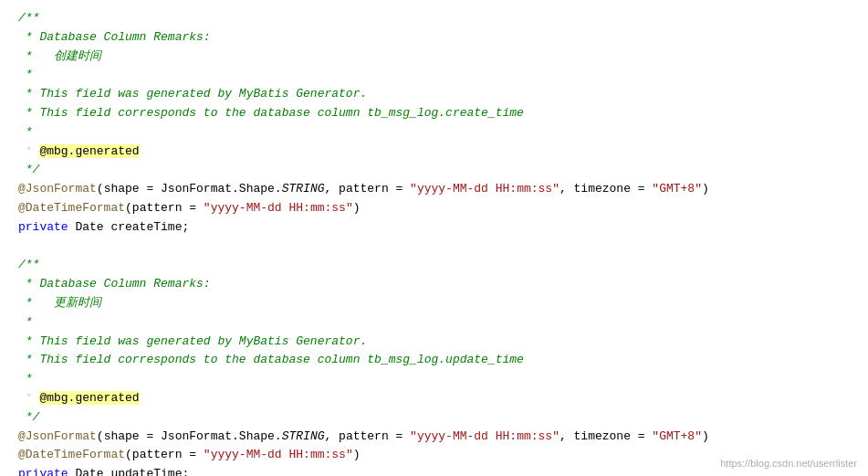 The height and width of the screenshot is (476, 868). What do you see at coordinates (89, 398) in the screenshot?
I see `mbg-generated-badge-2: @mbg.generated` at bounding box center [89, 398].